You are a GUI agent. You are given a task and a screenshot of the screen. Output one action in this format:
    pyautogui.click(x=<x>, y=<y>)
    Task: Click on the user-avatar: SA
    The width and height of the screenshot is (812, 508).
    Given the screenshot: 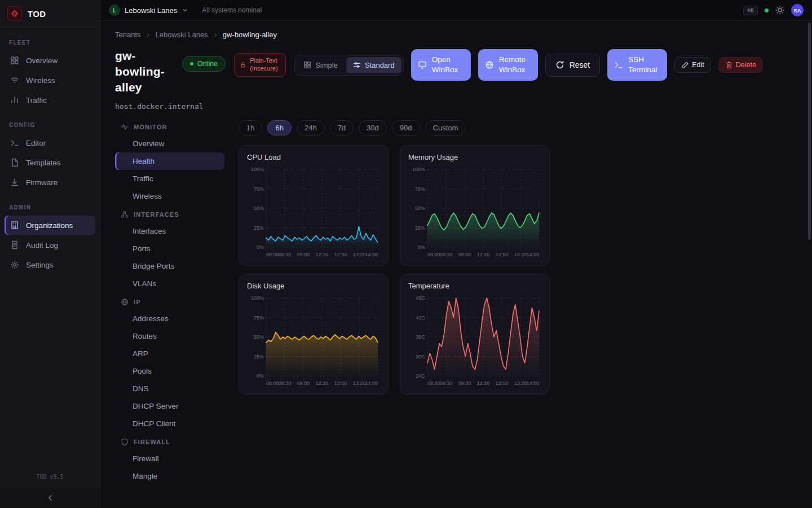 What is the action you would take?
    pyautogui.click(x=797, y=10)
    